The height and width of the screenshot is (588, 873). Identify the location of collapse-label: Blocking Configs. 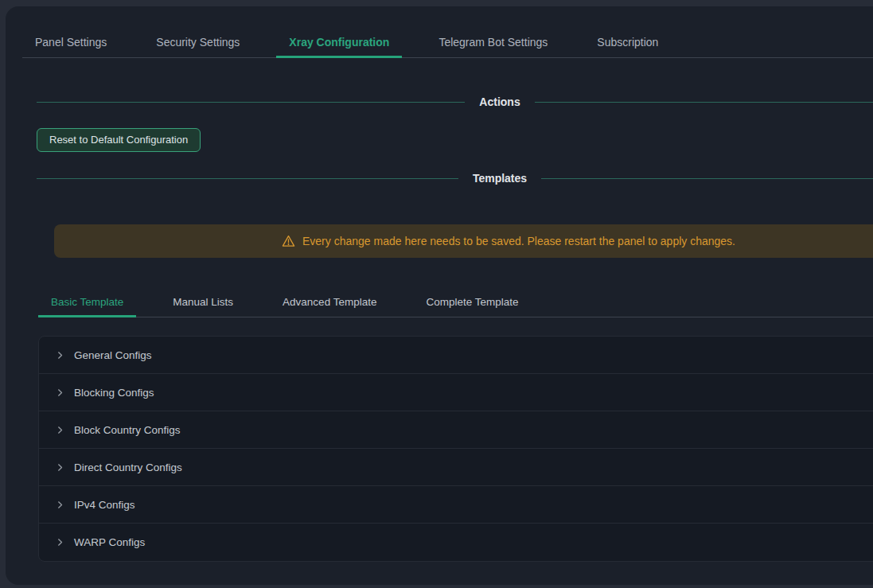
(115, 393).